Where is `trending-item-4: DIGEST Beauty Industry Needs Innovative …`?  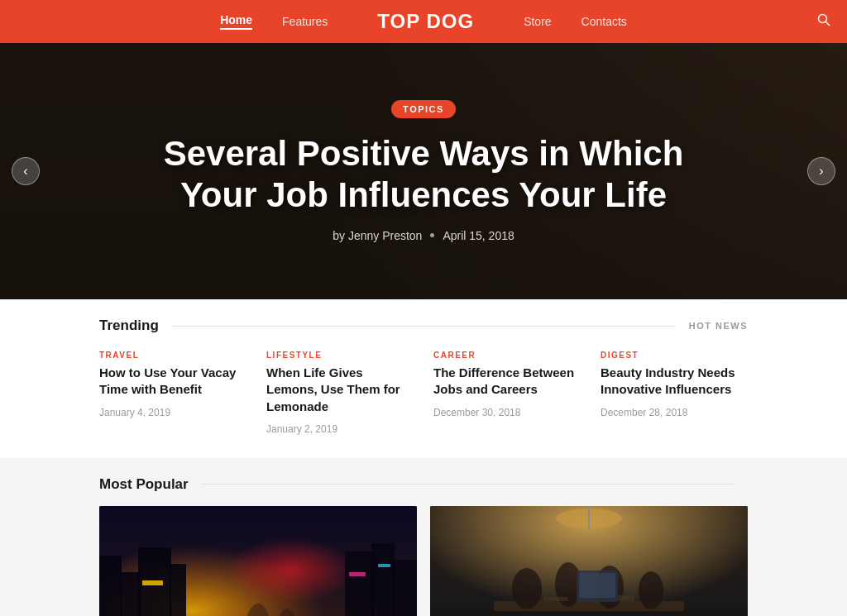
trending-item-4: DIGEST Beauty Industry Needs Innovative … is located at coordinates (674, 393).